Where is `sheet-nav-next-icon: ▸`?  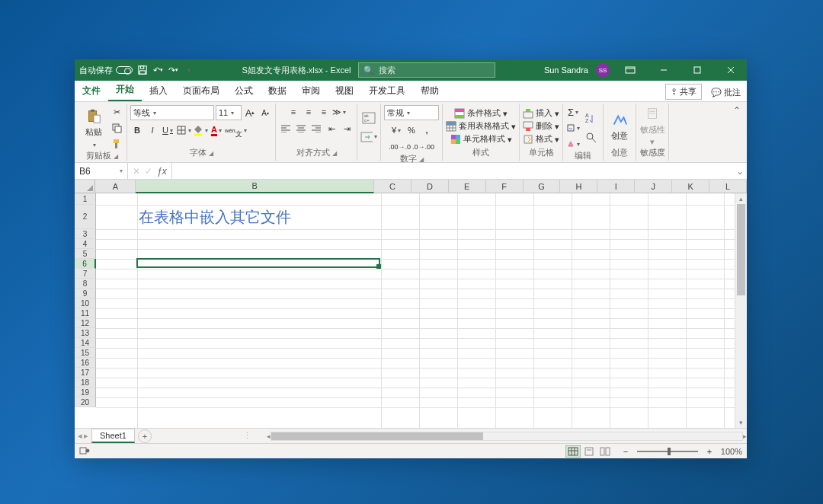
sheet-nav-next-icon: ▸ is located at coordinates (86, 435).